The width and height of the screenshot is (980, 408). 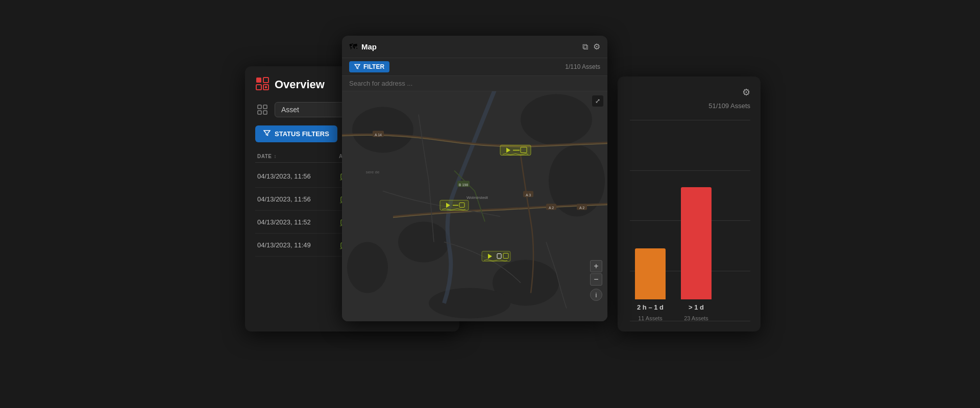 I want to click on dropdown-value: Asset, so click(x=290, y=110).